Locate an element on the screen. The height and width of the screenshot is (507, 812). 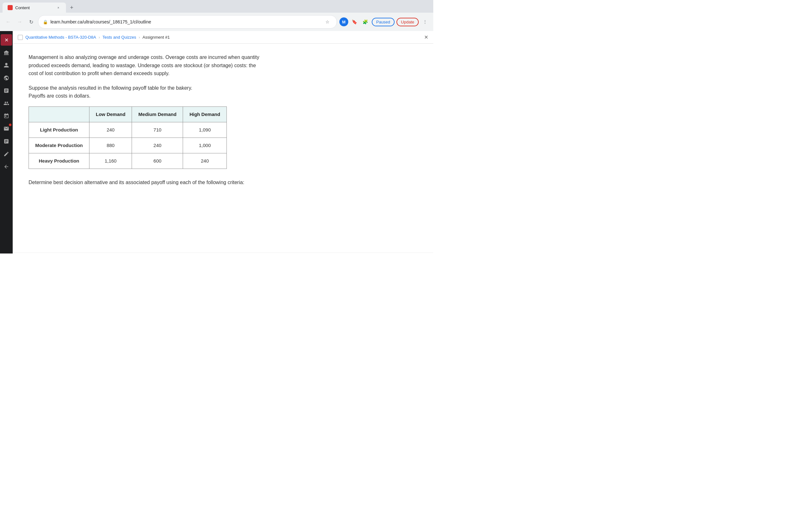
paused-button: Paused is located at coordinates (383, 22).